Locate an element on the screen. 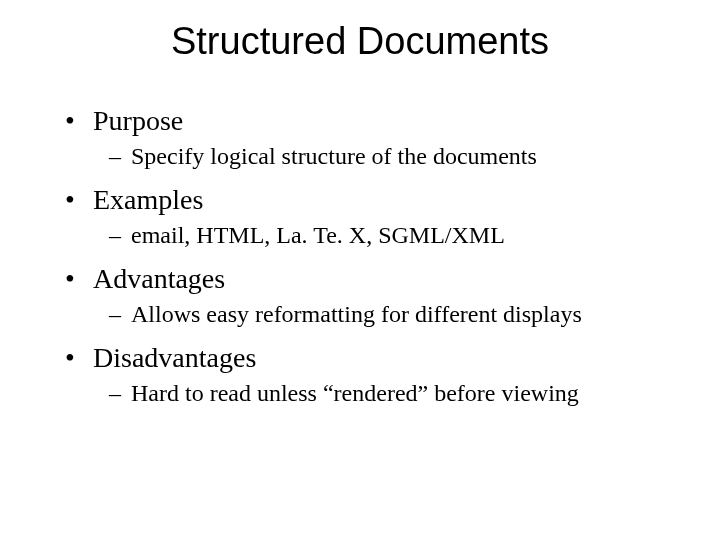 The height and width of the screenshot is (540, 720). subitem-label: Allows easy reformatting for different d… is located at coordinates (356, 314).